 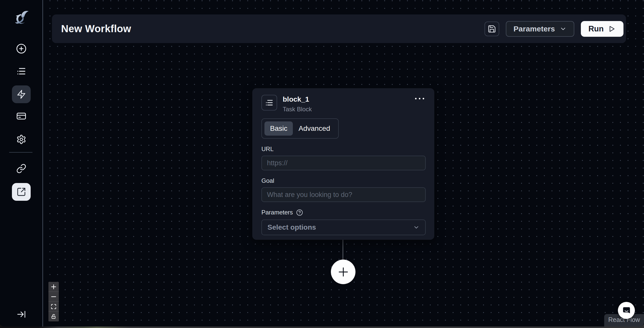 What do you see at coordinates (54, 307) in the screenshot?
I see `fit-view-button` at bounding box center [54, 307].